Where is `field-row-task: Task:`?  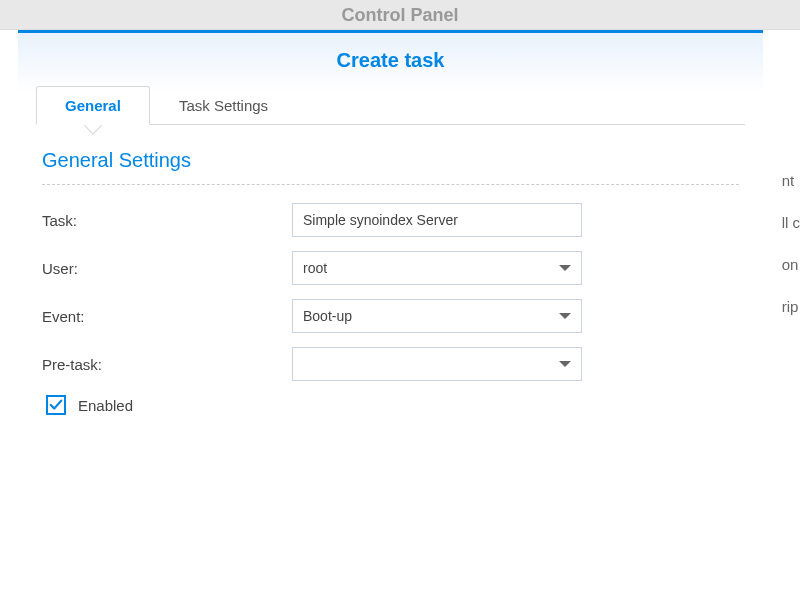
field-row-task: Task: is located at coordinates (390, 220).